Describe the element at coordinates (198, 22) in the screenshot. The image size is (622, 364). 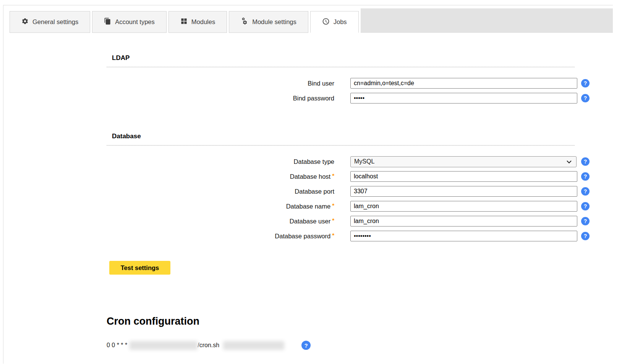
I see `tab-modules: Modules` at that location.